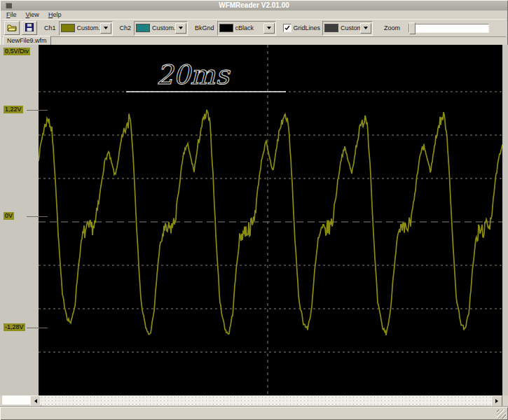 The image size is (508, 420). Describe the element at coordinates (17, 52) in the screenshot. I see `axis-label: 0,5V/Div` at that location.